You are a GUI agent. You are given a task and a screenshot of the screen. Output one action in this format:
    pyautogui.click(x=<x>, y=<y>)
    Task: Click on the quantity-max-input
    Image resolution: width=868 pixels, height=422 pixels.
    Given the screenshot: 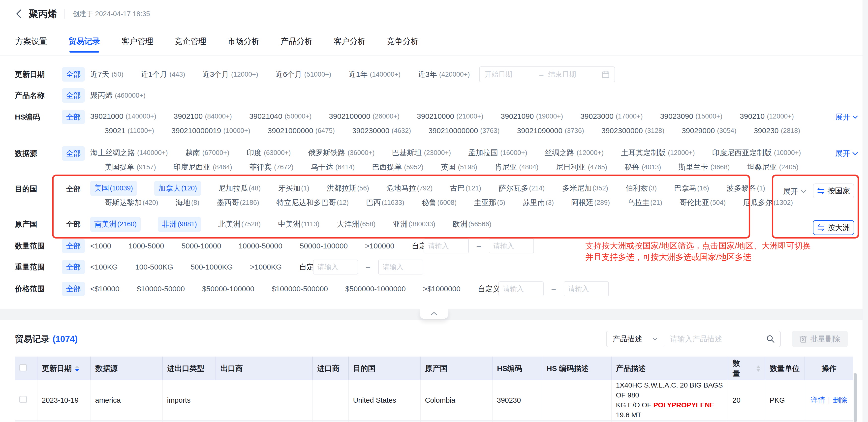 What is the action you would take?
    pyautogui.click(x=512, y=246)
    